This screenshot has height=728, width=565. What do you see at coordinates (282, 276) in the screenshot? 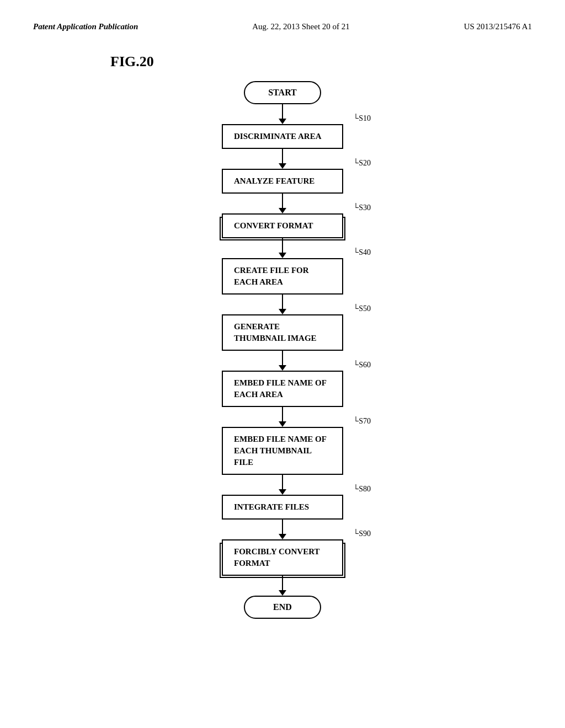
I see `step-s40-box: CREATE FILE FOR EACH AREA` at bounding box center [282, 276].